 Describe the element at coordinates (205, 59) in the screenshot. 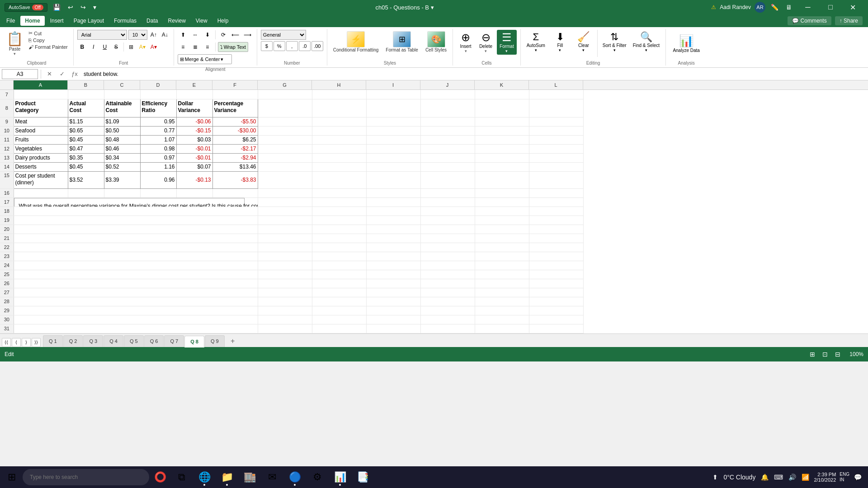

I see `merge-center-button: ⊞ Merge & Center ▾` at that location.